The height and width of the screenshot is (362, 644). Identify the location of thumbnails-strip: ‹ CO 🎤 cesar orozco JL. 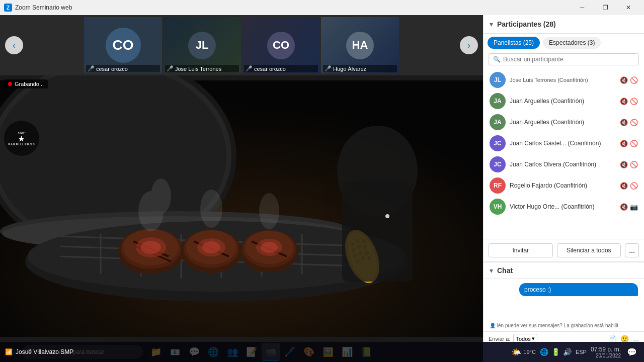
(242, 45).